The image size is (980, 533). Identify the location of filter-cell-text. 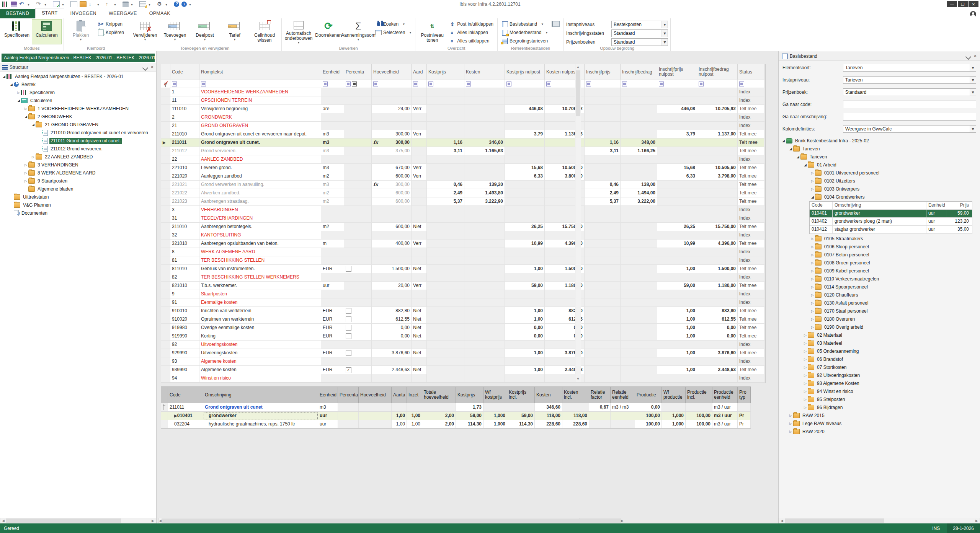
(260, 84).